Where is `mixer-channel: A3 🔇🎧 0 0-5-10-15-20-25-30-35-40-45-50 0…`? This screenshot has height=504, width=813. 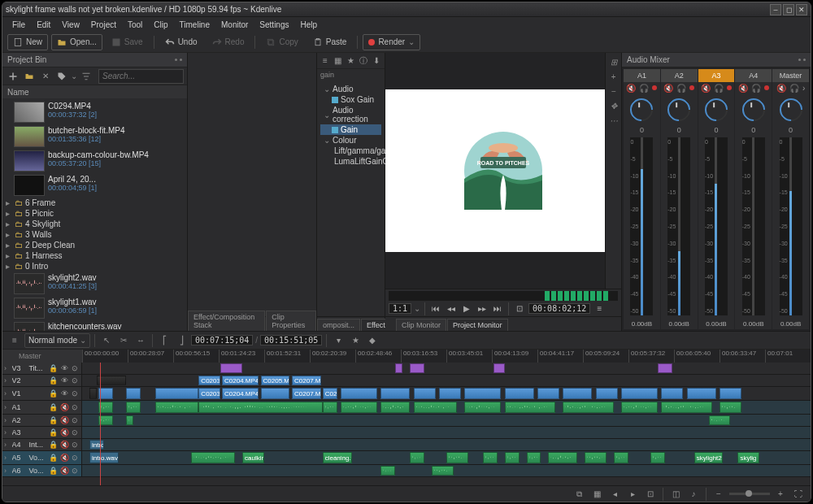 mixer-channel: A3 🔇🎧 0 0-5-10-15-20-25-30-35-40-45-50 0… is located at coordinates (717, 199).